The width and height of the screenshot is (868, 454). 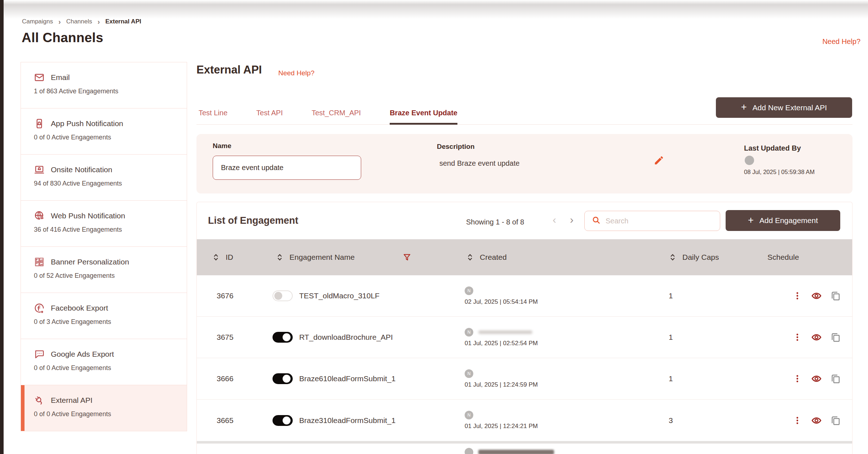 I want to click on table-row: 3676 TEST_oldMacro_310LF N 02 Jul, 2025 …, so click(x=524, y=296).